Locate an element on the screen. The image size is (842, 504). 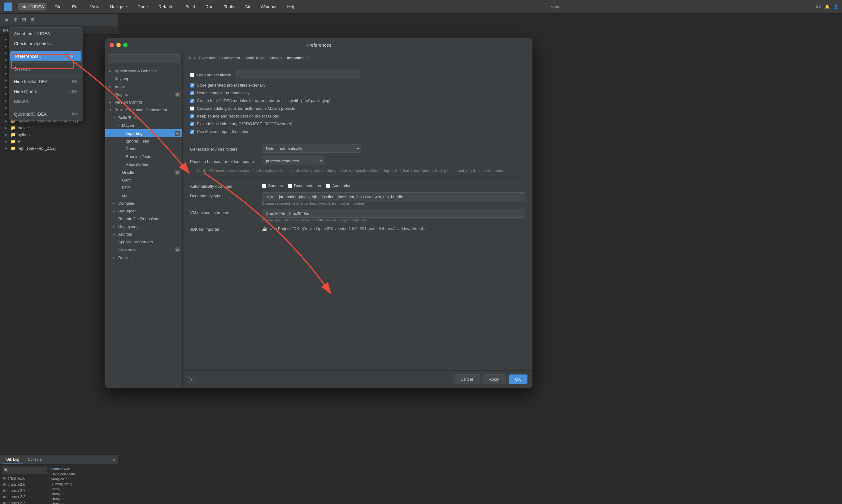
branch-2.2: branch-2.2 is located at coordinates (24, 497).